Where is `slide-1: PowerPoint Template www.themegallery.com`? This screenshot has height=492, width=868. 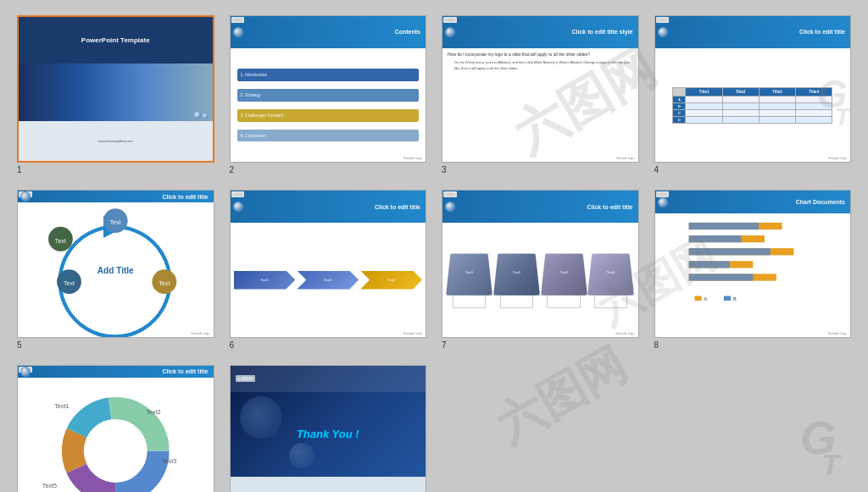 slide-1: PowerPoint Template www.themegallery.com is located at coordinates (115, 89).